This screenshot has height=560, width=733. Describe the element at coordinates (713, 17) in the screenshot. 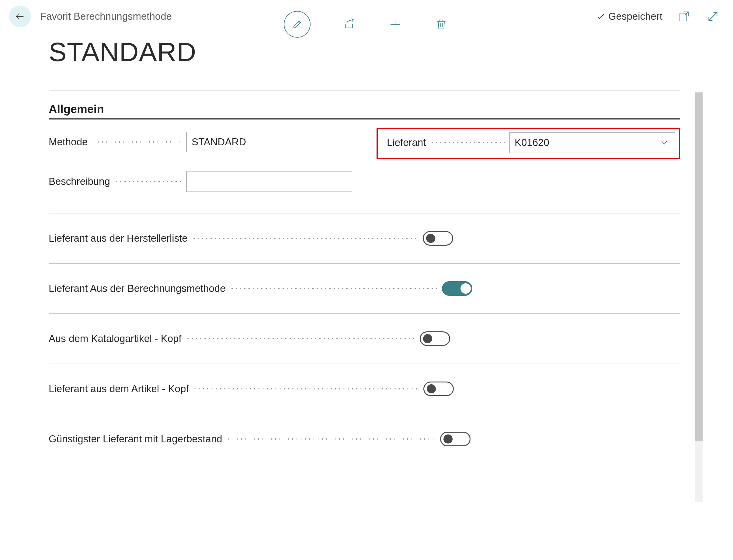

I see `expand-button` at that location.